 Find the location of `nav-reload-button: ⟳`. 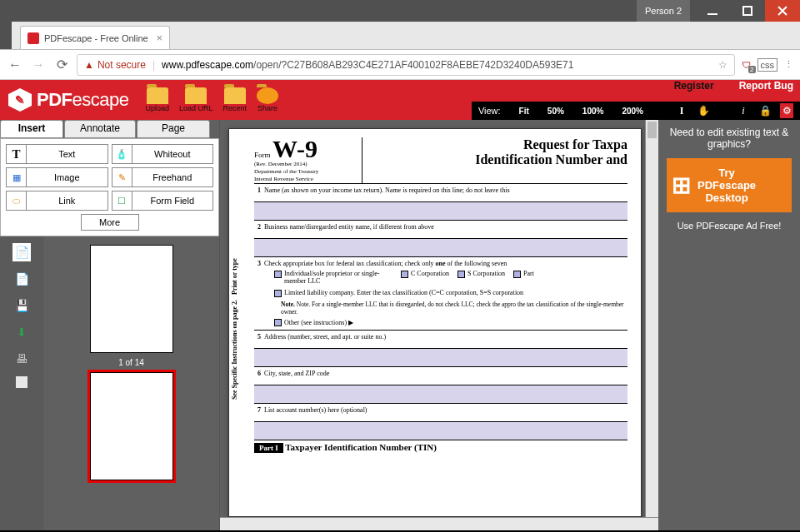

nav-reload-button: ⟳ is located at coordinates (62, 65).